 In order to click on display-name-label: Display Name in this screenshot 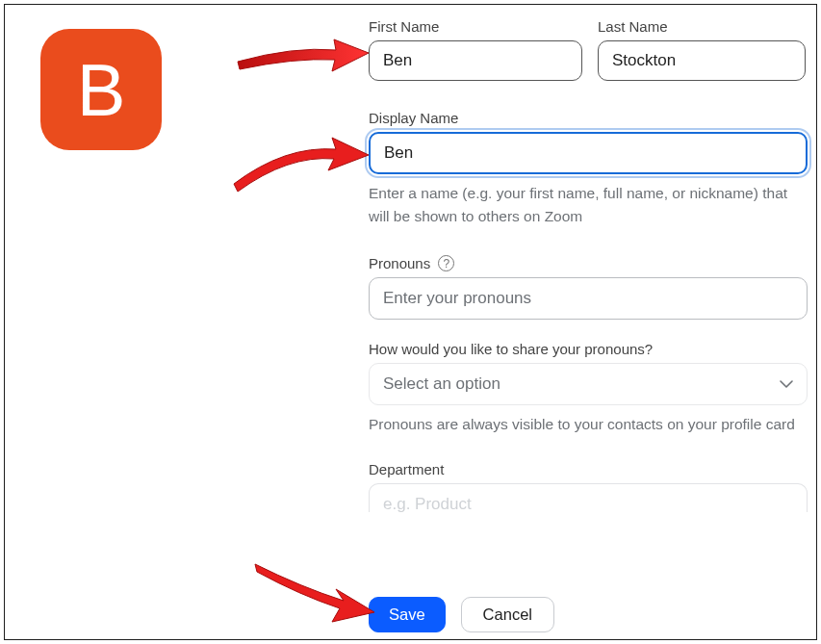, I will do `click(588, 117)`.